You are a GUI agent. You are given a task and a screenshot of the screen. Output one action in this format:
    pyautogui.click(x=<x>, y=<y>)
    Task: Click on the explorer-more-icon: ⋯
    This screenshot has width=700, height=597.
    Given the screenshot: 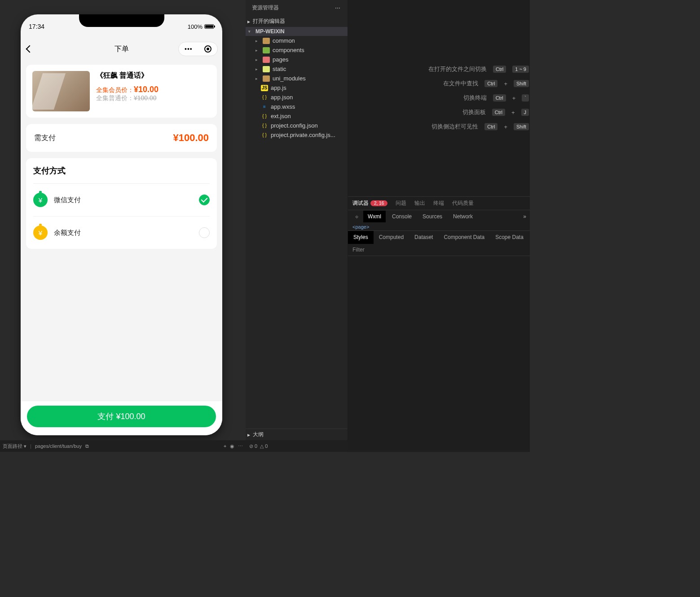 What is the action you would take?
    pyautogui.click(x=338, y=8)
    